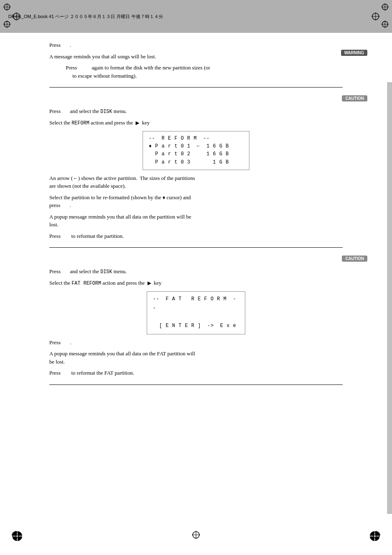  I want to click on page-corner-tl, so click(16, 17).